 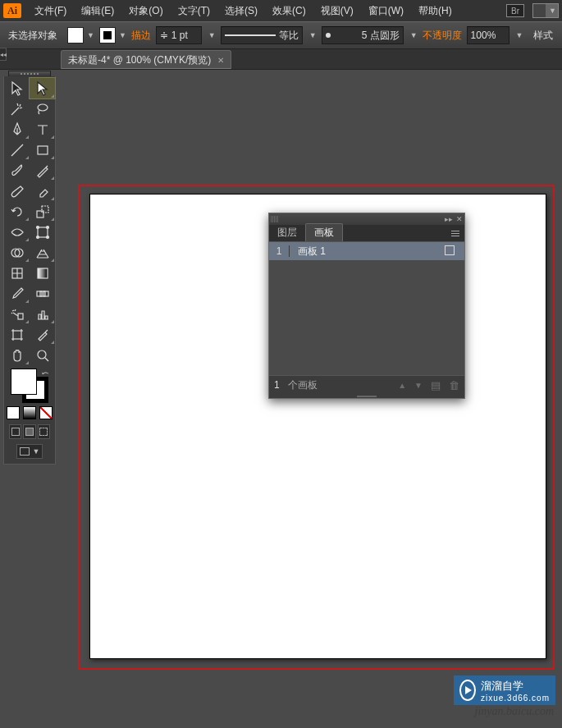 What do you see at coordinates (45, 373) in the screenshot?
I see `swap-fill-stroke-icon: ⤺` at bounding box center [45, 373].